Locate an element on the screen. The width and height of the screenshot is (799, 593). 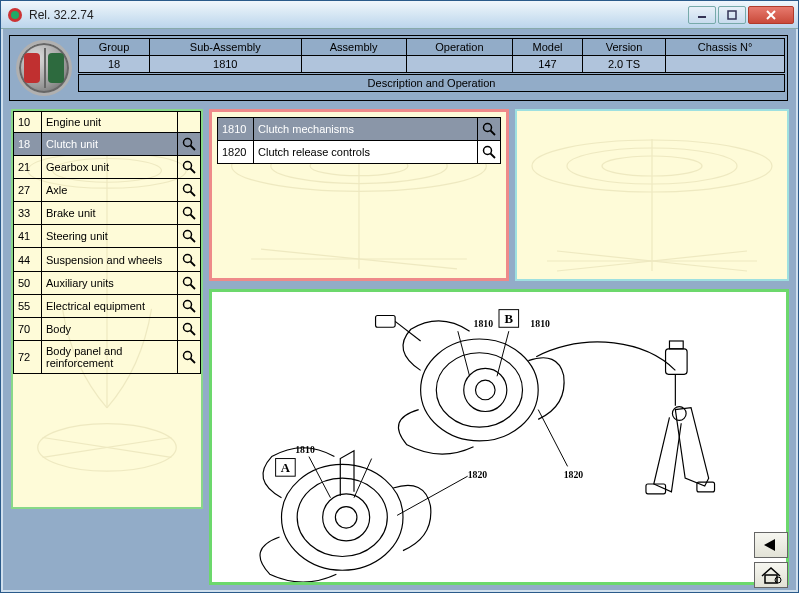
col-version: Version is located at coordinates (624, 48).